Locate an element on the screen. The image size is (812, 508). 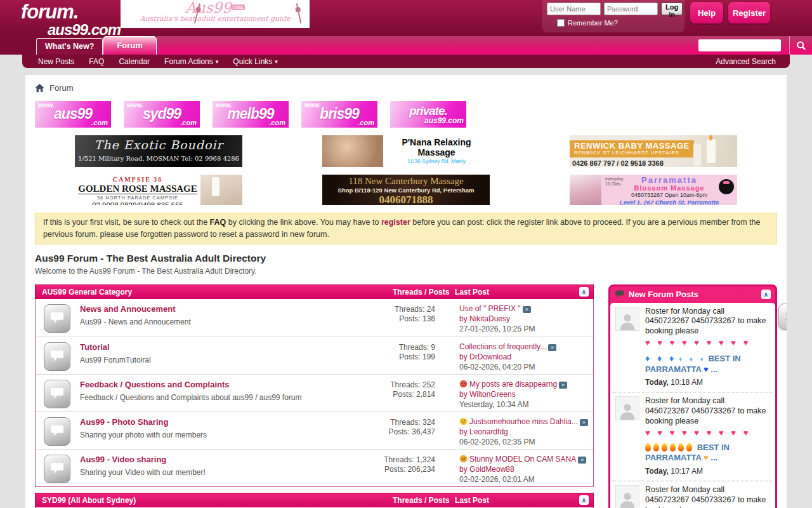
banner-melb99: www. melb99 .com is located at coordinates (251, 114).